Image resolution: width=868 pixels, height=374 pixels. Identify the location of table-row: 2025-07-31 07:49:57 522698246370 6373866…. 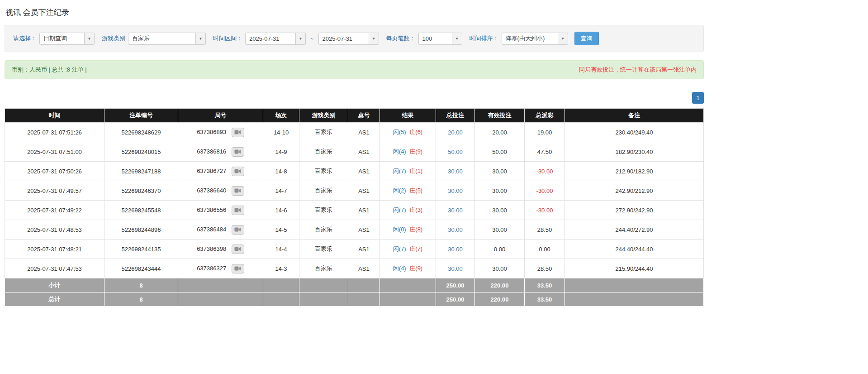
(355, 191).